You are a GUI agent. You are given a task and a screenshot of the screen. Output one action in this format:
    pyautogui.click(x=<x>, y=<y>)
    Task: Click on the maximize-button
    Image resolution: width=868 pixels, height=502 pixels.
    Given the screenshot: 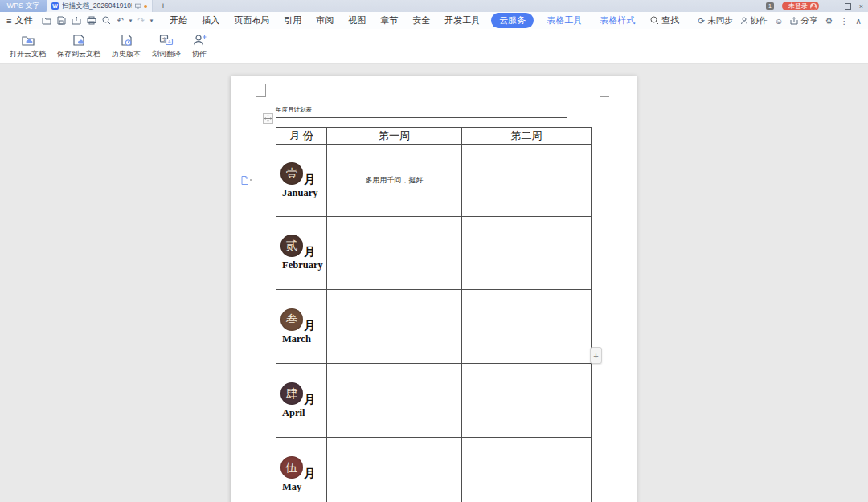 What is the action you would take?
    pyautogui.click(x=847, y=6)
    